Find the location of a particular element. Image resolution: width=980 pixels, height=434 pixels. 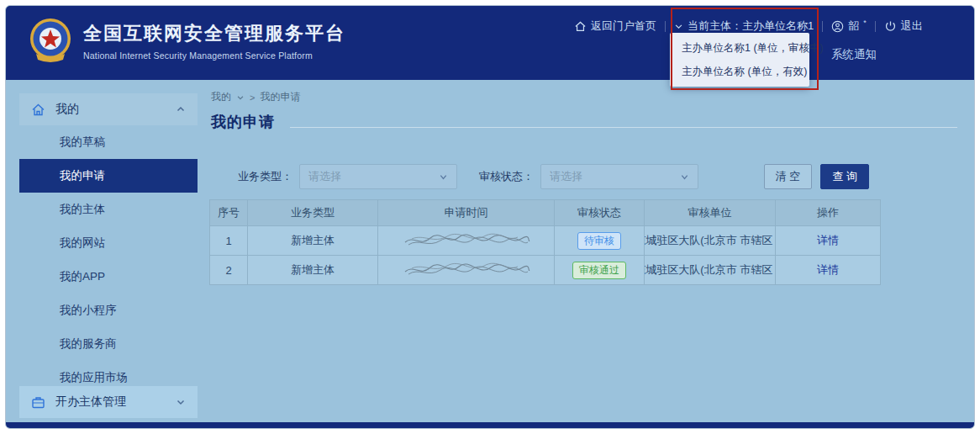

sidebar-group-org: 开办主体管理 is located at coordinates (108, 402).